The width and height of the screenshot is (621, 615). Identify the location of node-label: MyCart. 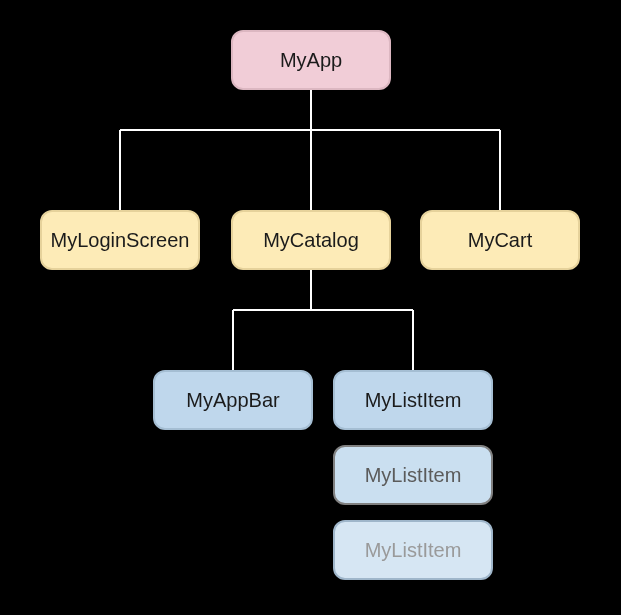
(500, 240).